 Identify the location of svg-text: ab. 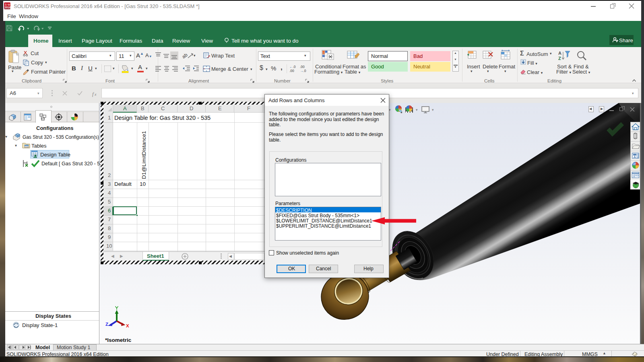
(184, 56).